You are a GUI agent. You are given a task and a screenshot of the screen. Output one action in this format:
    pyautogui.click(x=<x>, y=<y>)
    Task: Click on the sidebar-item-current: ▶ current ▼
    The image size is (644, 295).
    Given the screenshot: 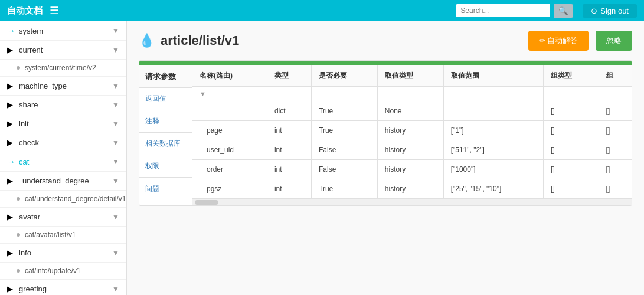 What is the action you would take?
    pyautogui.click(x=63, y=50)
    